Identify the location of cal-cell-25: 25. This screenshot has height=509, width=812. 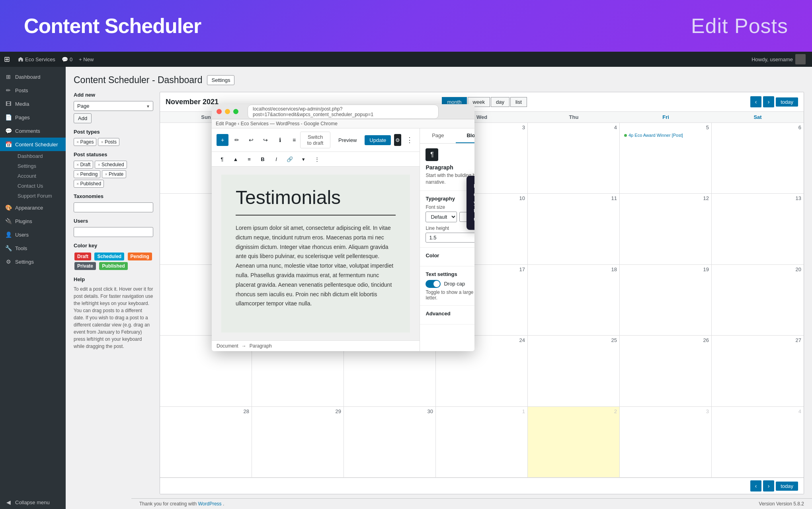
(574, 371).